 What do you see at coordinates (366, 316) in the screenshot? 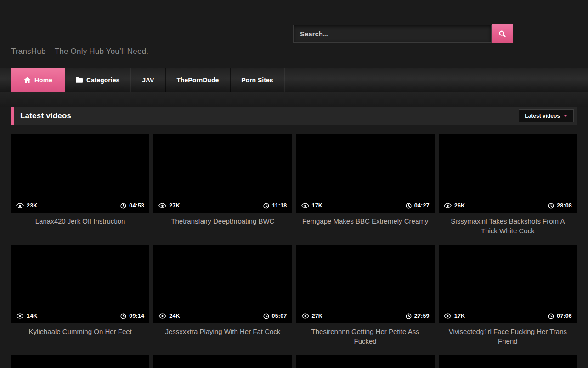
I see `video-stats-bar: 27K 27:59` at bounding box center [366, 316].